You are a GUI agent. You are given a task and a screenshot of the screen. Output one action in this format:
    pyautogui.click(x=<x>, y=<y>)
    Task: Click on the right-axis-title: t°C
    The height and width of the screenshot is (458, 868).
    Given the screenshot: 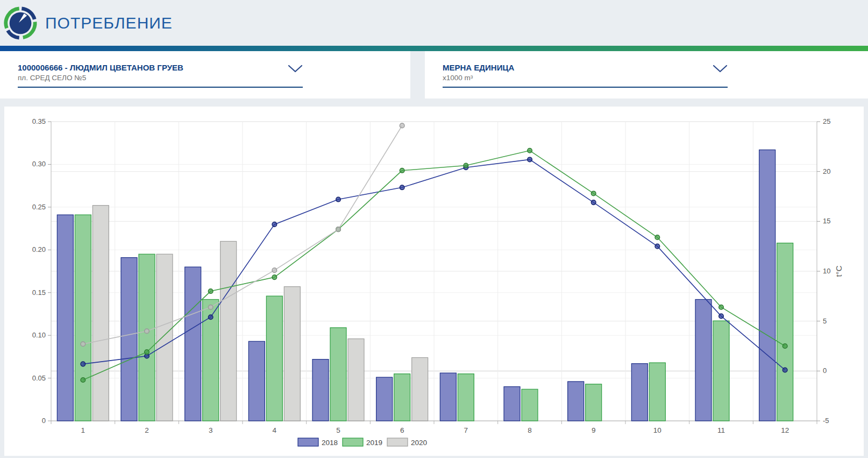 What is the action you would take?
    pyautogui.click(x=839, y=271)
    